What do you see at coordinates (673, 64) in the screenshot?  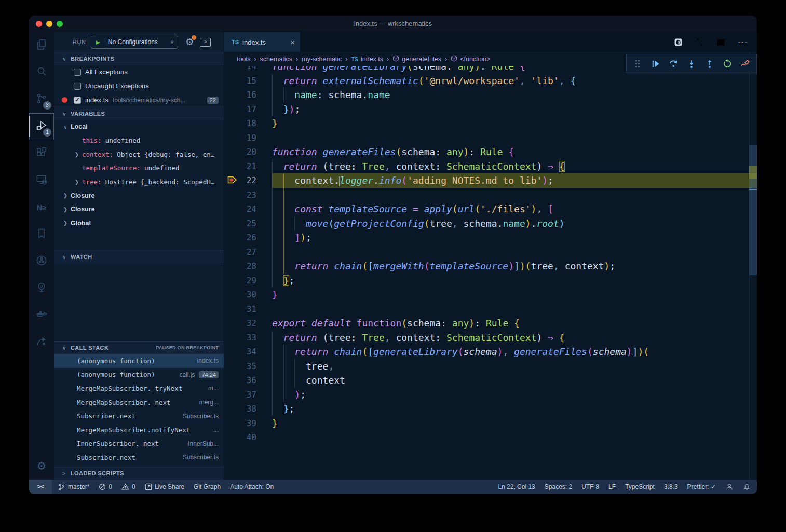 I see `step-over-button` at bounding box center [673, 64].